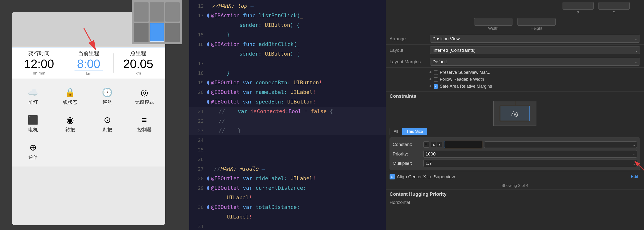 The width and height of the screenshot is (644, 230). I want to click on code-line-30: 30 @IBOutlet var totalDistance:, so click(288, 207).